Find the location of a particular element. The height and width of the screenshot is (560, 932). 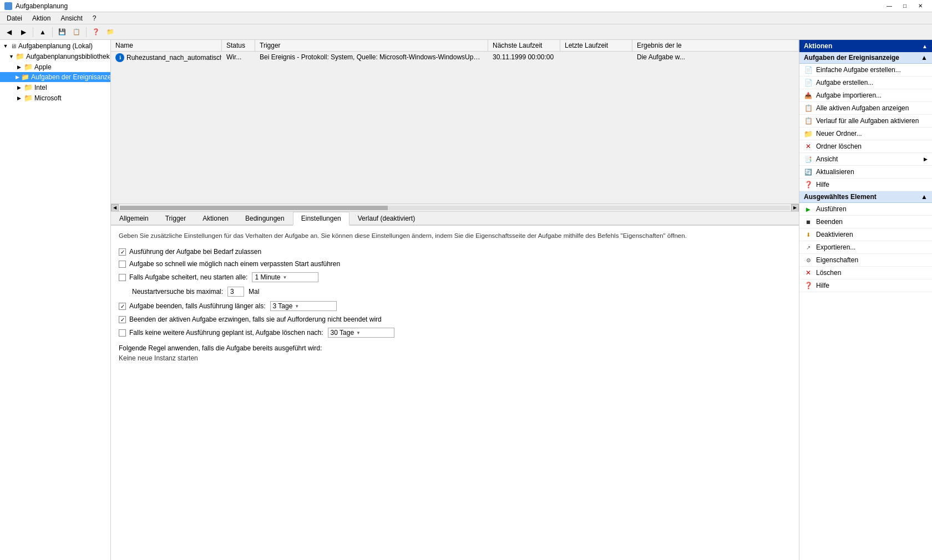

restart-interval-dropdown: 1 Minute ▼ is located at coordinates (285, 277).